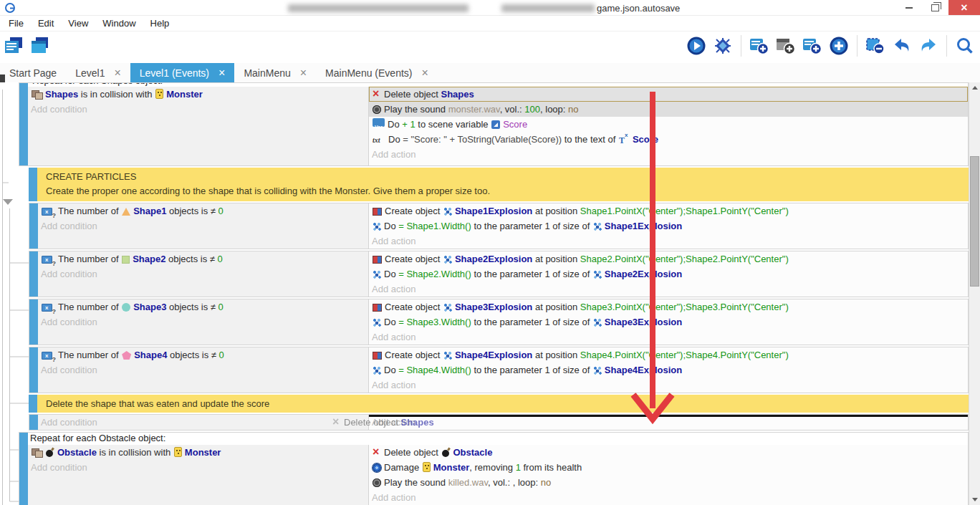 This screenshot has height=505, width=980. Describe the element at coordinates (14, 46) in the screenshot. I see `project-manager-icon` at that location.